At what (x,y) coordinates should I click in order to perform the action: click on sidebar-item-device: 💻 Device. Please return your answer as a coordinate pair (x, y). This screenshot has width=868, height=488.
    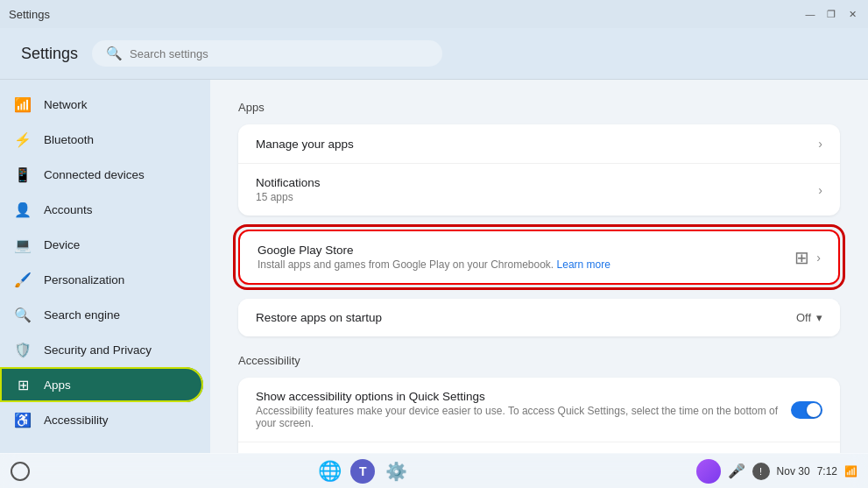
    Looking at the image, I should click on (102, 244).